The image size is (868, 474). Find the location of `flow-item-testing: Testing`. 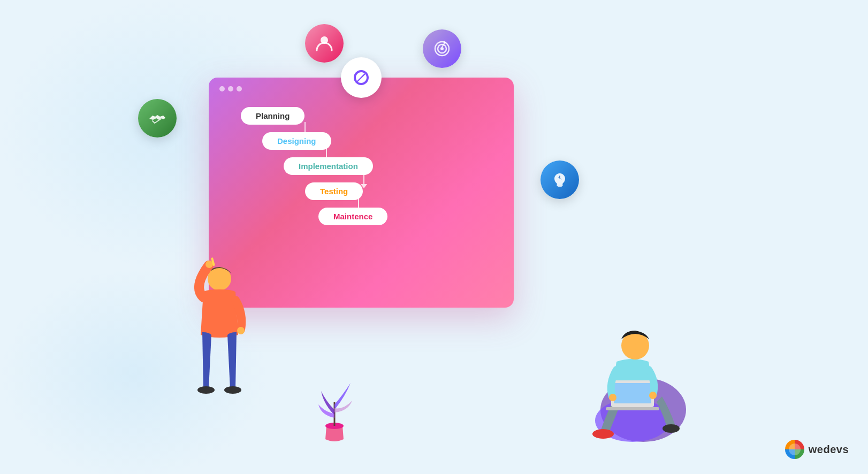

flow-item-testing: Testing is located at coordinates (346, 192).